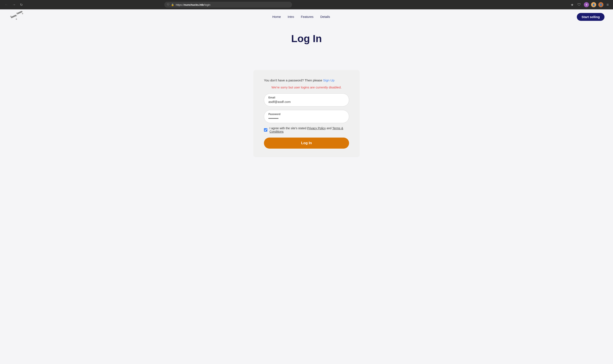  I want to click on email-label: Email, so click(306, 98).